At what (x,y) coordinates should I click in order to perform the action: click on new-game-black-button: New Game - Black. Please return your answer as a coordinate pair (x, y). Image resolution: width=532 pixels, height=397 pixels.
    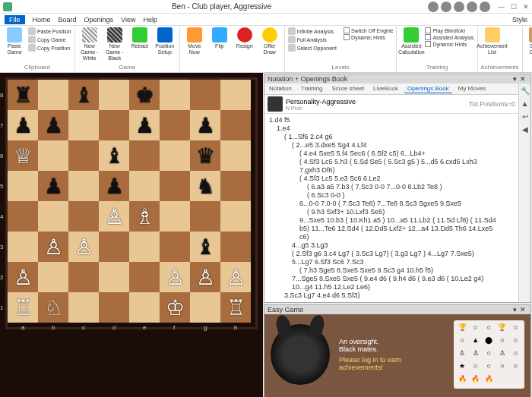
    Looking at the image, I should click on (115, 44).